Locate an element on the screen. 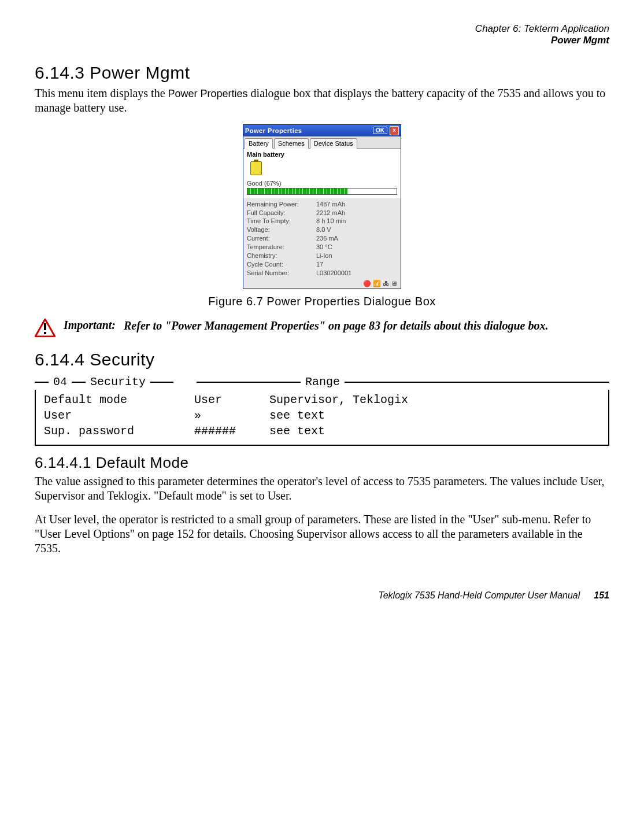 The image size is (644, 839). system-tray: 🔴 📶 🖧 🖥 is located at coordinates (322, 283).